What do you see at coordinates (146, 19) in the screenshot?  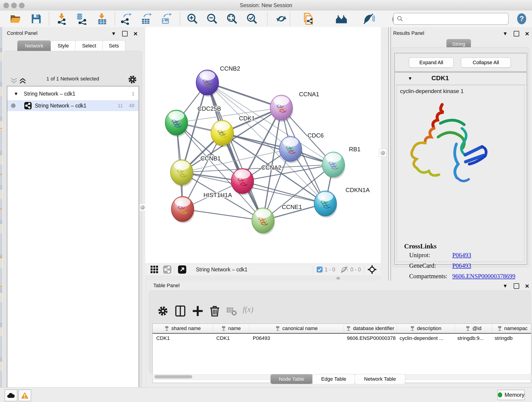 I see `export-table-icon` at bounding box center [146, 19].